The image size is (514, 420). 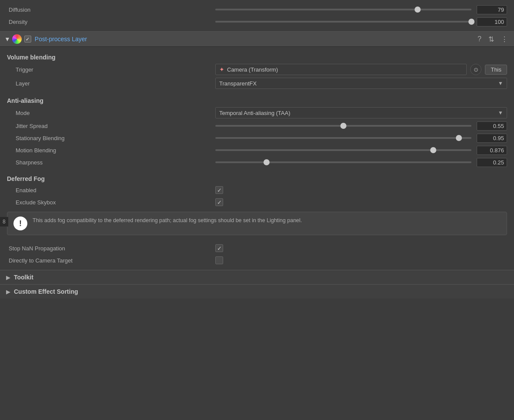 What do you see at coordinates (479, 39) in the screenshot?
I see `help-icon: ?` at bounding box center [479, 39].